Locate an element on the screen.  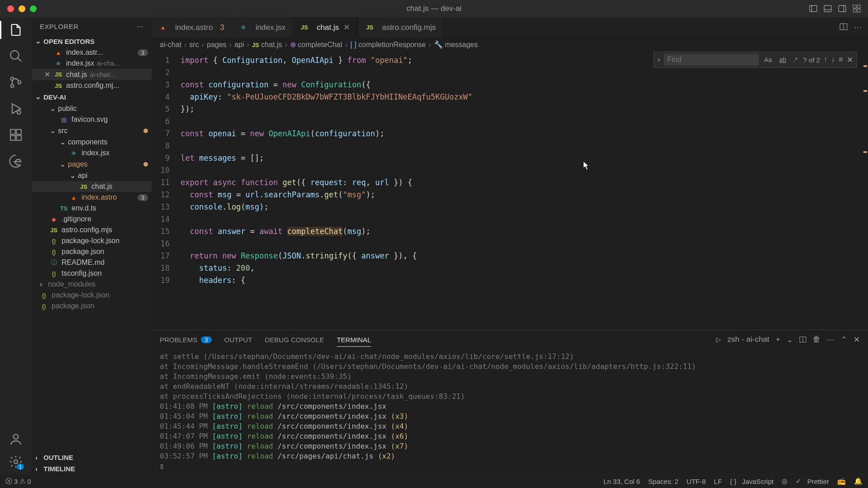
editor-tab: ⚛index.jsx is located at coordinates (262, 27).